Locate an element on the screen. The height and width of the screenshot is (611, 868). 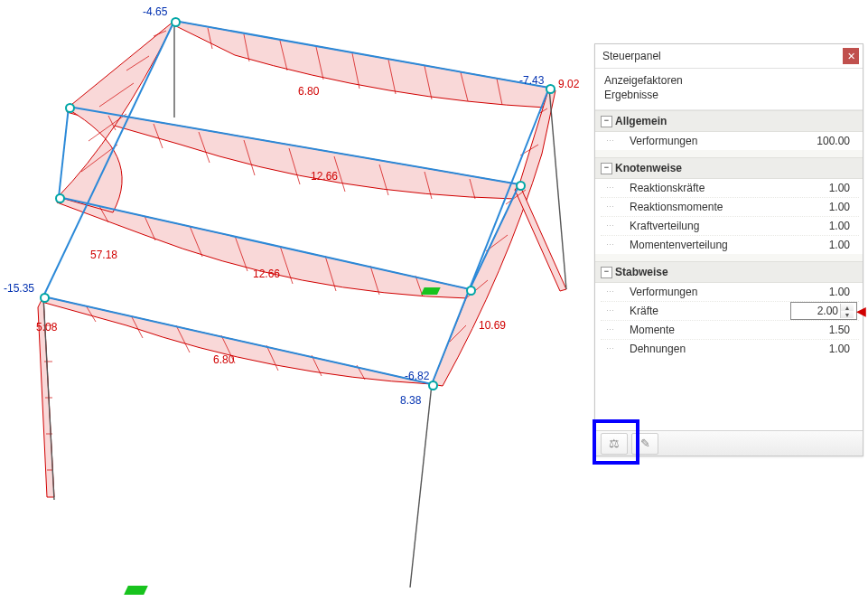
group-stabweise: − Stabweise ⋯ Verformungen 1.00 ⋯ Kräfte… is located at coordinates (729, 309).